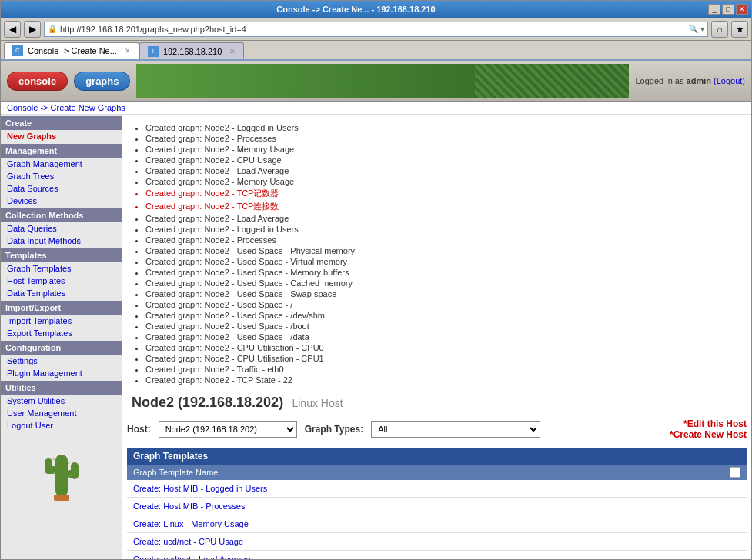  I want to click on graph-templates-header: Graph Templates, so click(437, 456).